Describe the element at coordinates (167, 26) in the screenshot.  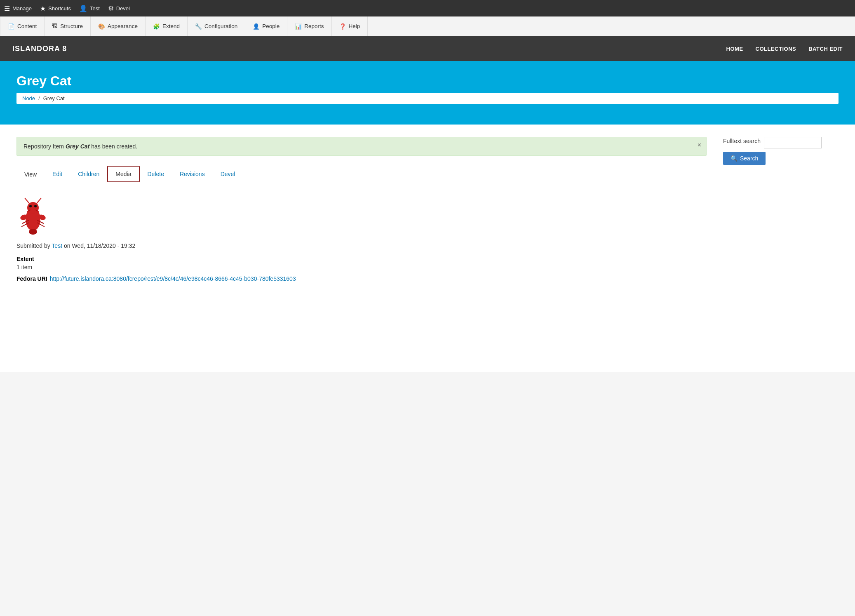
I see `nav-extend: 🧩 Extend` at that location.